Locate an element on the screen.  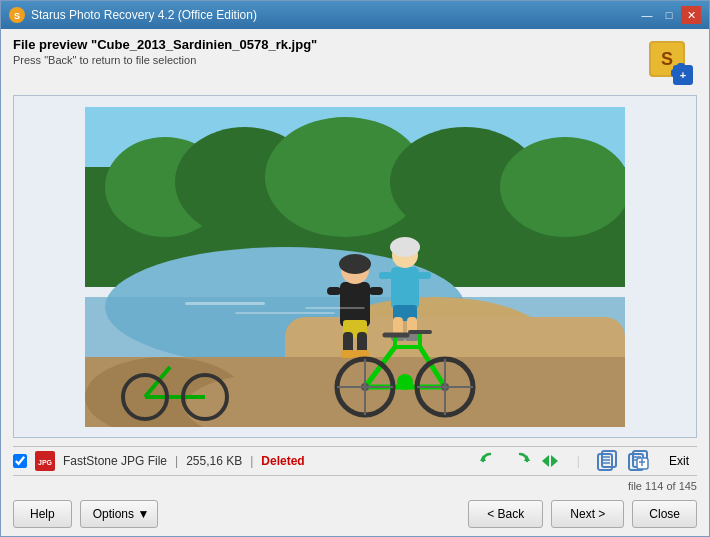
help-button: Help is located at coordinates (42, 514).